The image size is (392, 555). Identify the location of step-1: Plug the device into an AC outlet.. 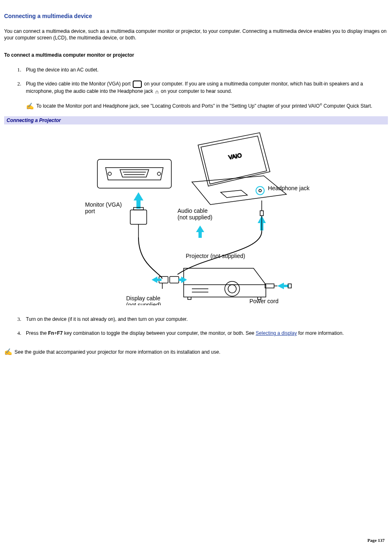
(205, 70).